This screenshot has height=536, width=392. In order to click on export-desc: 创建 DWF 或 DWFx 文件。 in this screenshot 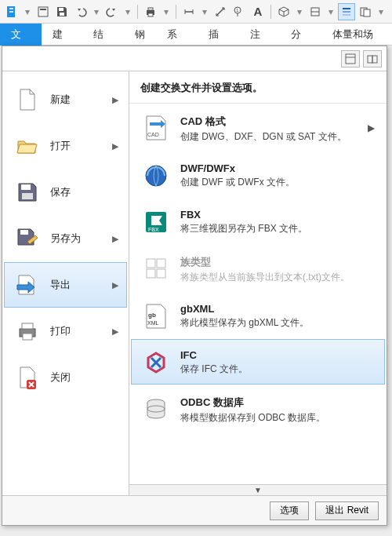, I will do `click(278, 182)`.